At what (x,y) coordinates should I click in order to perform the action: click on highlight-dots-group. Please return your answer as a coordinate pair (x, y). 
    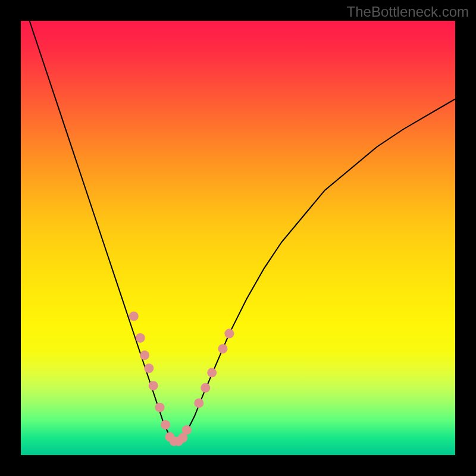
    Looking at the image, I should click on (182, 378).